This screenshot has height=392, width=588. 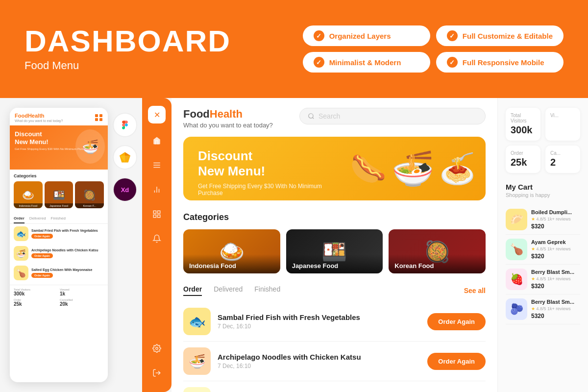 What do you see at coordinates (366, 63) in the screenshot?
I see `badge-label-3: Minimalist & Modern` at bounding box center [366, 63].